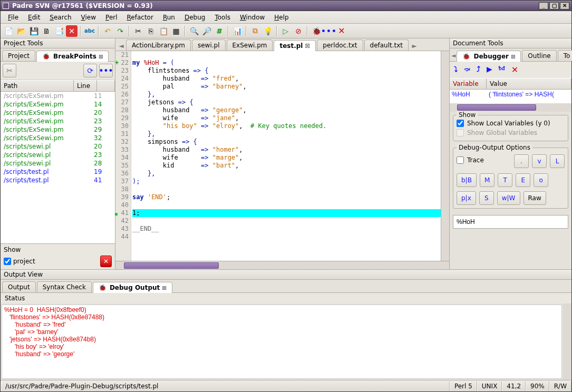  Describe the element at coordinates (209, 45) in the screenshot. I see `file-tab-sewi-pl: sewi.pl` at that location.